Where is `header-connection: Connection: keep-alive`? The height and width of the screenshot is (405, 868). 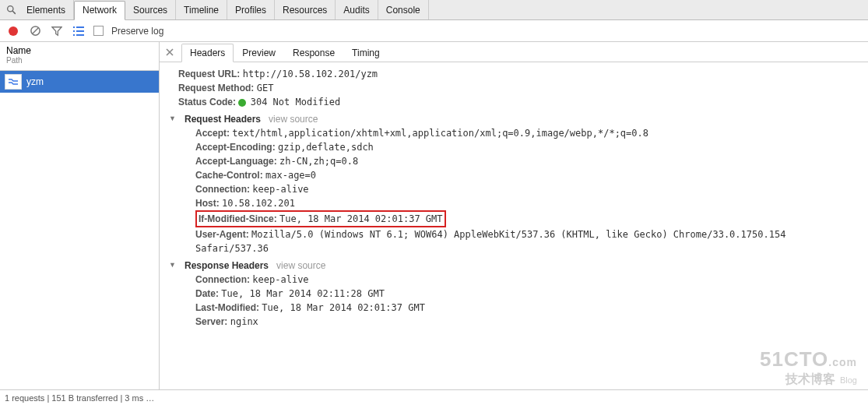 header-connection: Connection: keep-alive is located at coordinates (522, 189).